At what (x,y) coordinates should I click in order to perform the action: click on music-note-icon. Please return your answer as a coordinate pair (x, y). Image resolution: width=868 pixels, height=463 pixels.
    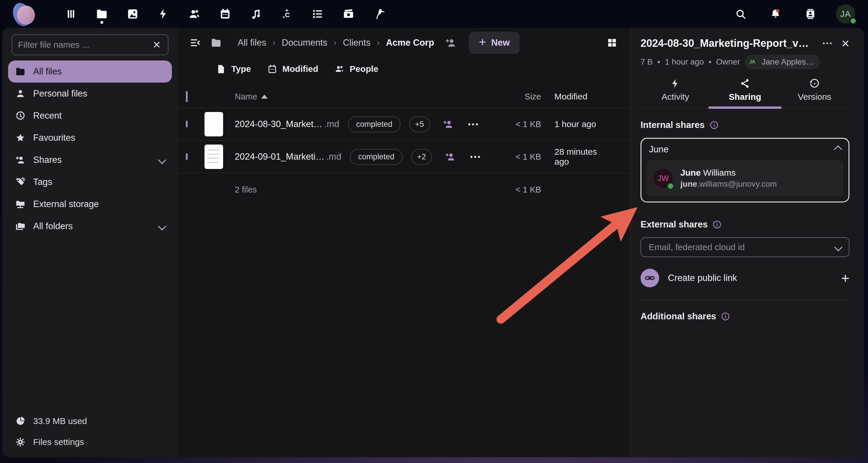
    Looking at the image, I should click on (256, 14).